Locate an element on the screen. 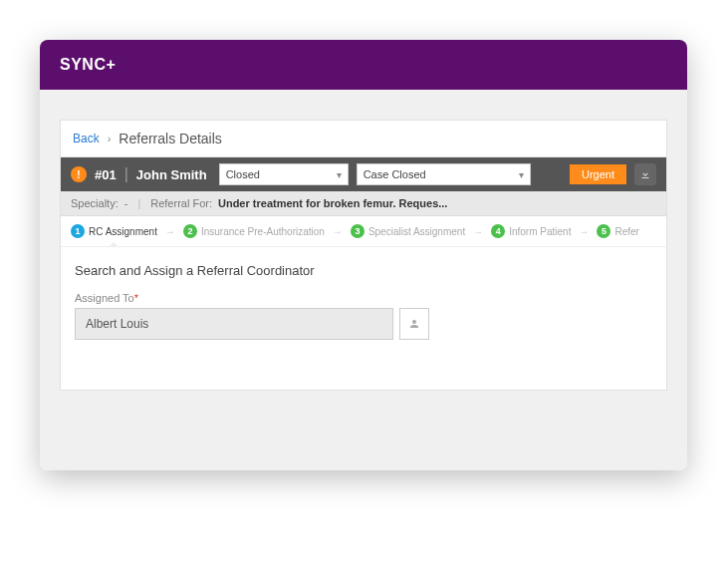  section-title: Search and Assign a Referral Coordinator is located at coordinates (364, 271).